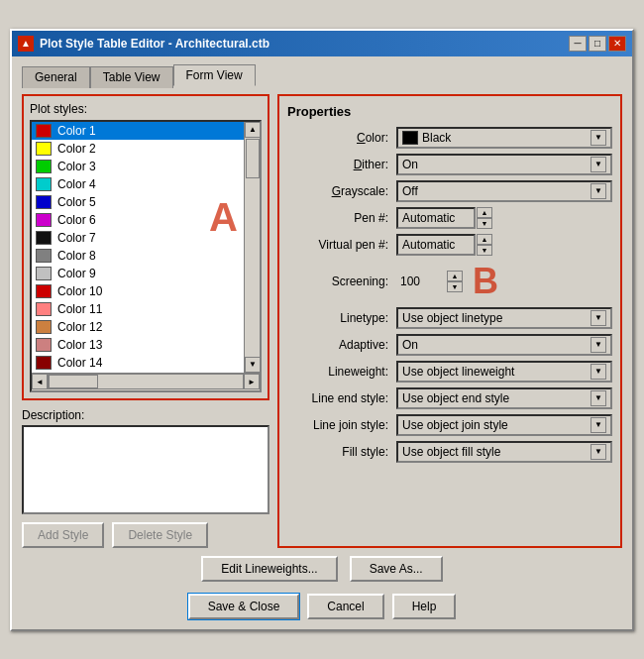 The height and width of the screenshot is (659, 644). What do you see at coordinates (252, 130) in the screenshot?
I see `scroll-up-button: ▲` at bounding box center [252, 130].